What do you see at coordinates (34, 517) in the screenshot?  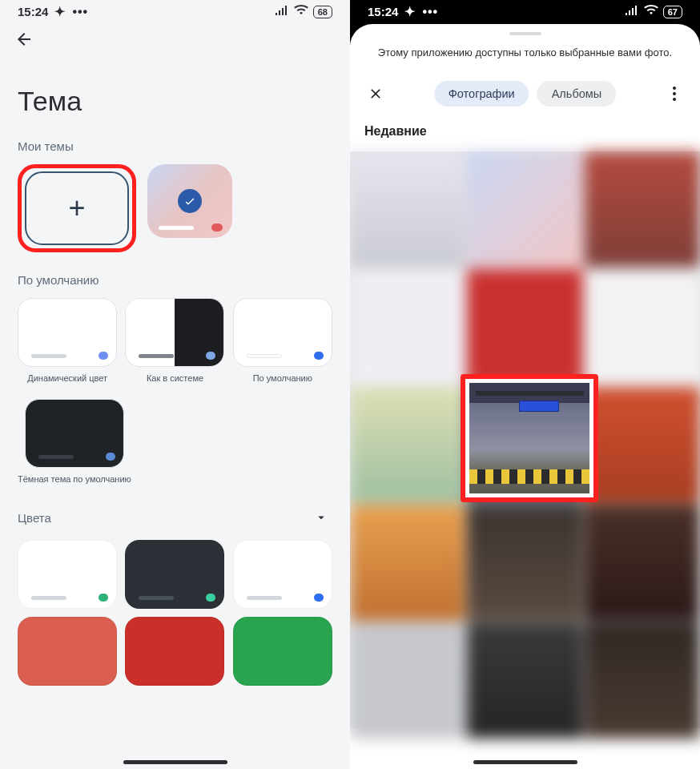 I see `section-colors-label: Цвета` at bounding box center [34, 517].